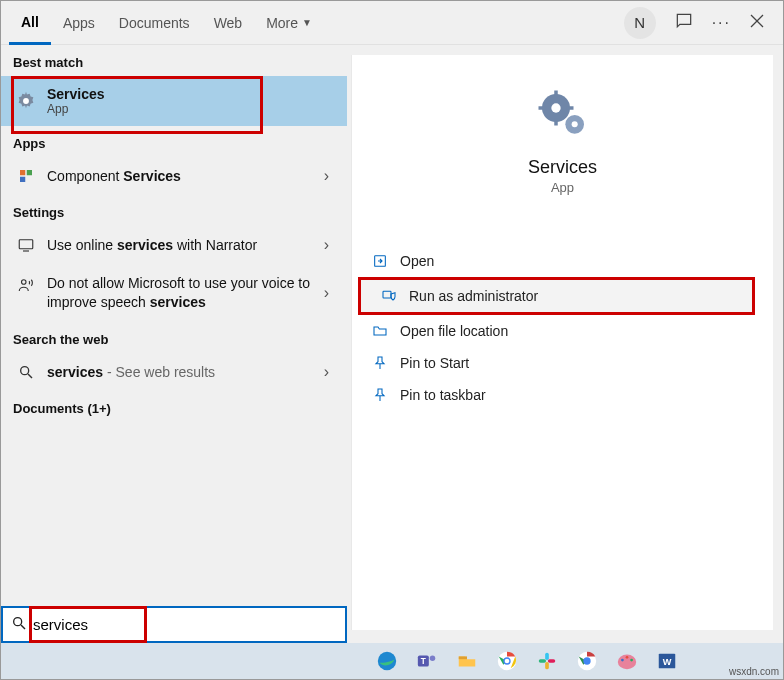  Describe the element at coordinates (174, 142) in the screenshot. I see `section-apps: Apps` at that location.